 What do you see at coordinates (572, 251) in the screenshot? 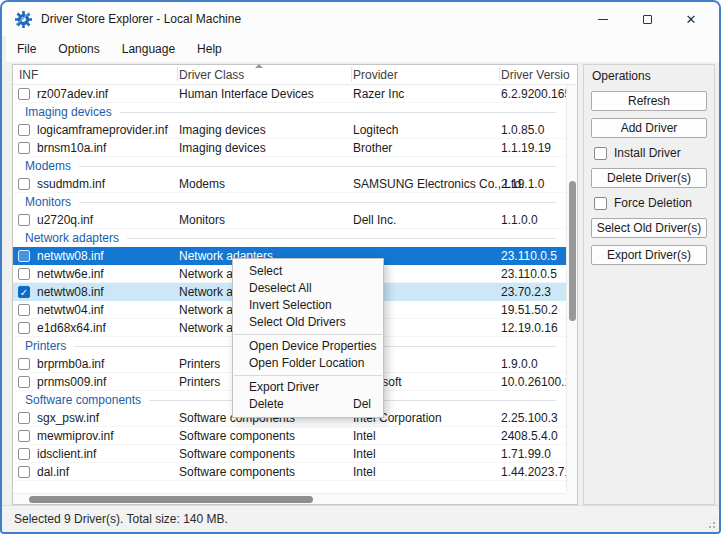
I see `vertical-scrollbar-thumb` at bounding box center [572, 251].